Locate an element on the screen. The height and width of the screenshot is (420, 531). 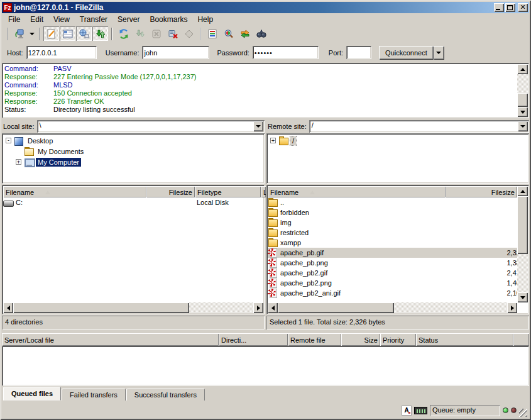
column-header-lastmodified: L is located at coordinates (263, 192).